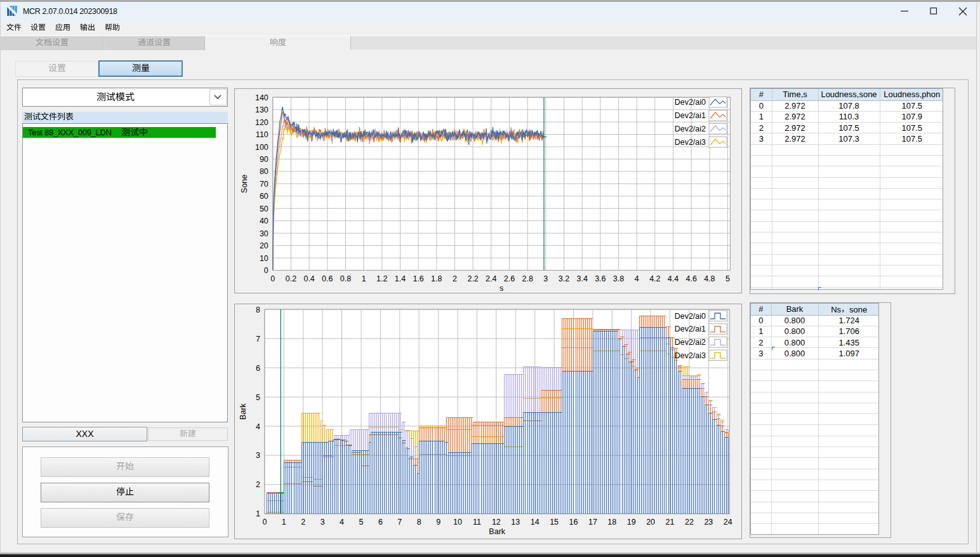 The width and height of the screenshot is (980, 557). Describe the element at coordinates (527, 279) in the screenshot. I see `svg-text: 2.8` at that location.